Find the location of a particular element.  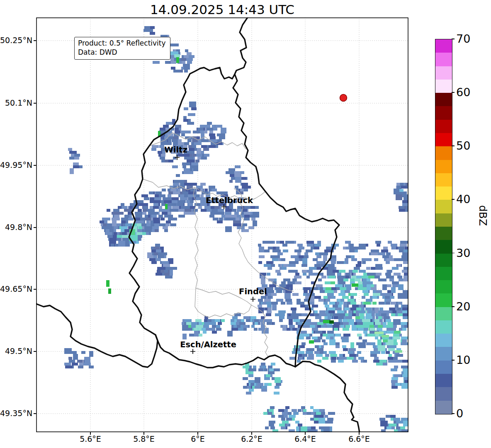

y-tick-label: 49.8°N is located at coordinates (16, 227).